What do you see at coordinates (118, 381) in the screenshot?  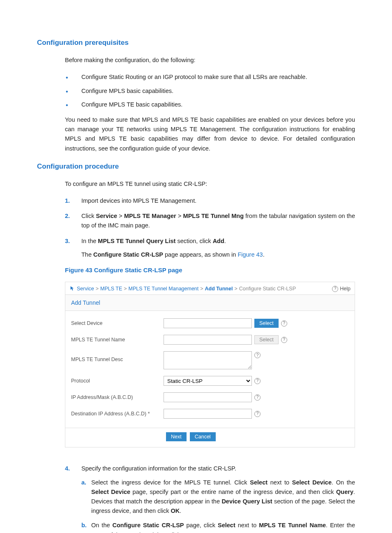 I see `label-protocol: Protocol` at bounding box center [118, 381].